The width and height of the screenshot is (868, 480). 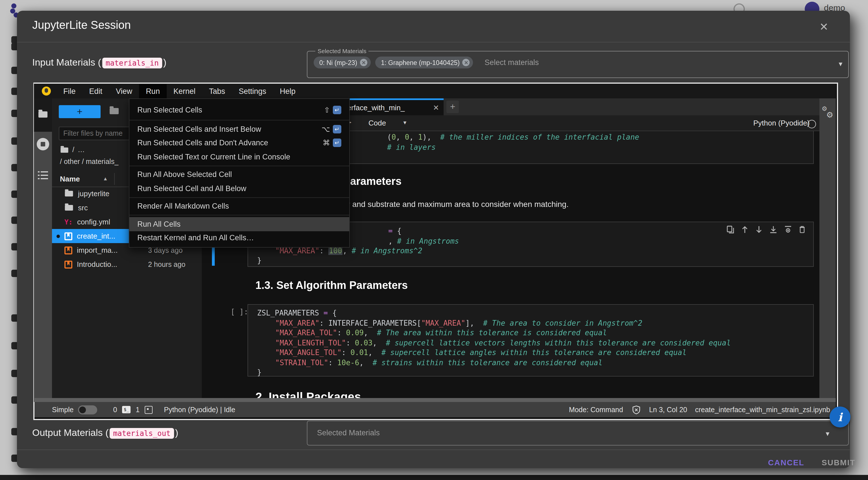 What do you see at coordinates (425, 63) in the screenshot?
I see `material-chip: 1: Graphene (mp-1040425) ✕` at bounding box center [425, 63].